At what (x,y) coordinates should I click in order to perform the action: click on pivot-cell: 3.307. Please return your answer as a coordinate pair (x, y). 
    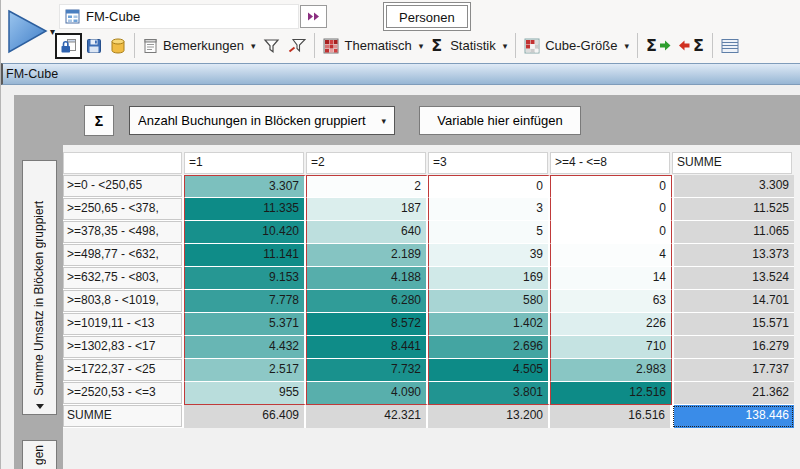
    Looking at the image, I should click on (245, 186).